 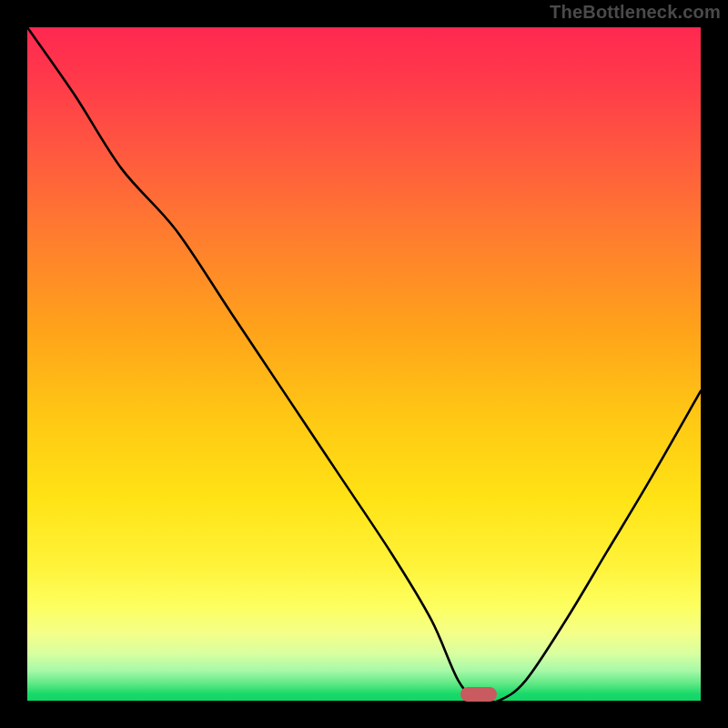 What do you see at coordinates (479, 694) in the screenshot?
I see `optimal-marker` at bounding box center [479, 694].